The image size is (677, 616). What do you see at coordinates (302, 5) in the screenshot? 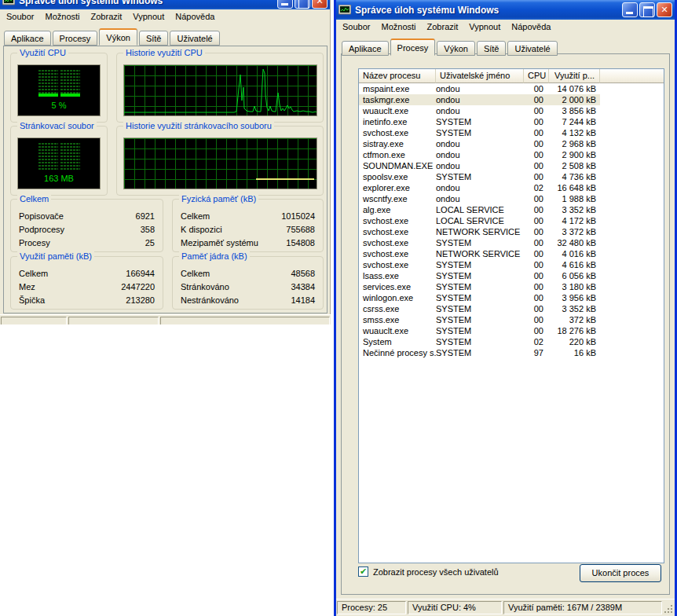
I see `left-titlebar-buttons: ✕` at bounding box center [302, 5].